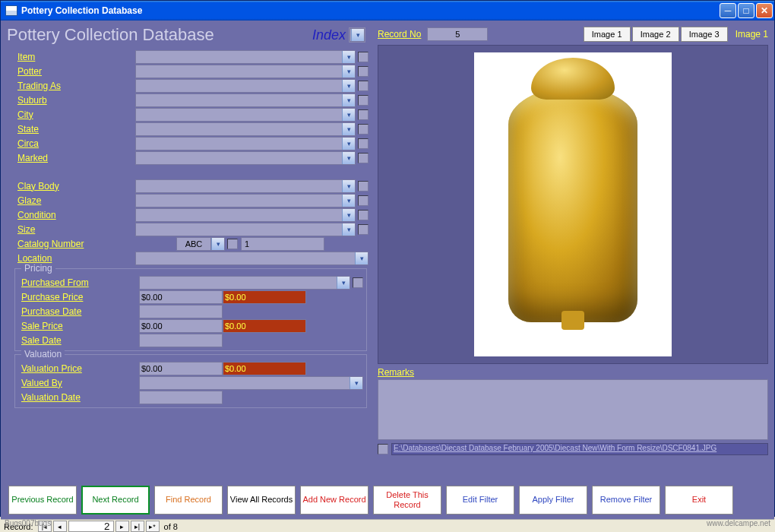 The height and width of the screenshot is (532, 775). I want to click on fields1-combo-5: ▾, so click(245, 129).